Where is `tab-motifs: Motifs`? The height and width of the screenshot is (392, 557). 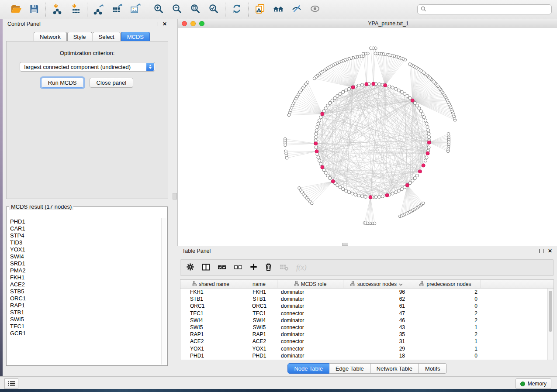 tab-motifs: Motifs is located at coordinates (433, 368).